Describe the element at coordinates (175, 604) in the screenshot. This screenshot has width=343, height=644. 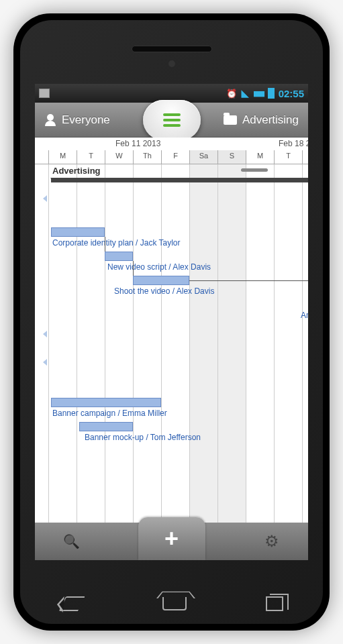
I see `home-button` at that location.